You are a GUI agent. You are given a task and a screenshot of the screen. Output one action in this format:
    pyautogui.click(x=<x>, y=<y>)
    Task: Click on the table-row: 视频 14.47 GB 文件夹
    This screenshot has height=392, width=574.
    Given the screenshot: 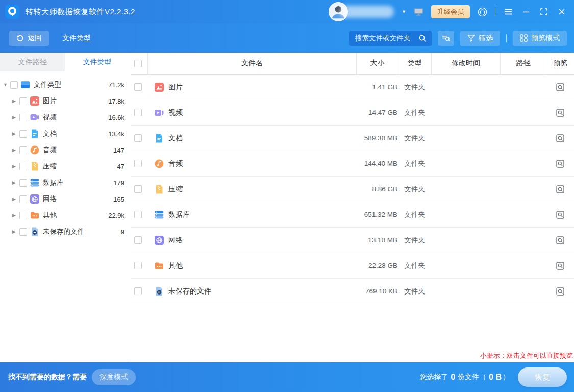 What is the action you would take?
    pyautogui.click(x=352, y=113)
    